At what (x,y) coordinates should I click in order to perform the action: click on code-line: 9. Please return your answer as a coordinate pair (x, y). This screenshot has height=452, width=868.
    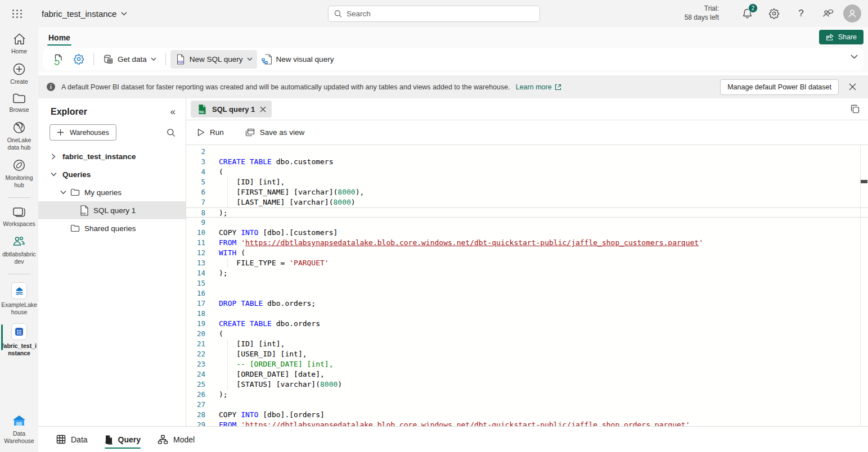
    Looking at the image, I should click on (527, 223).